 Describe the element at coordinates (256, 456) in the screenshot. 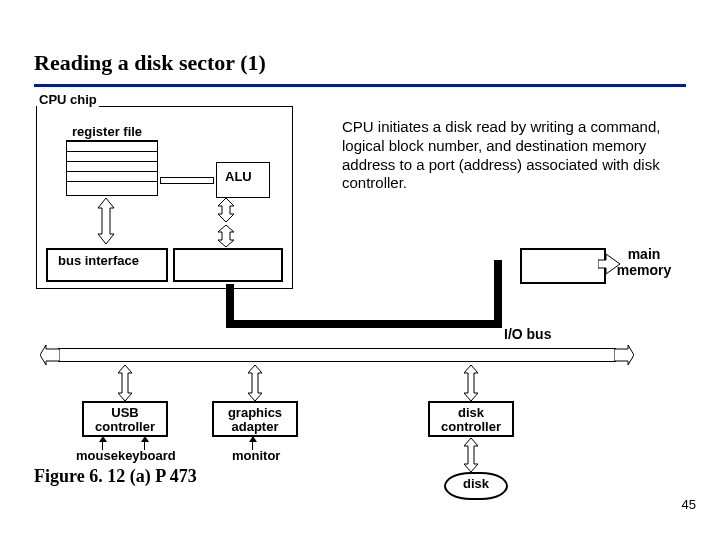

I see `monitor-label: monitor` at that location.